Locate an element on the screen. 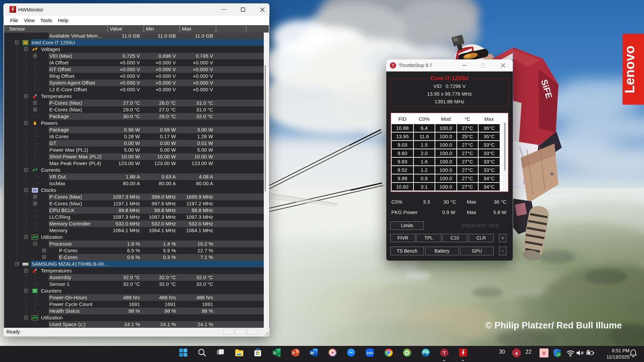 This screenshot has height=362, width=644. svg-text: Zalo is located at coordinates (370, 353).